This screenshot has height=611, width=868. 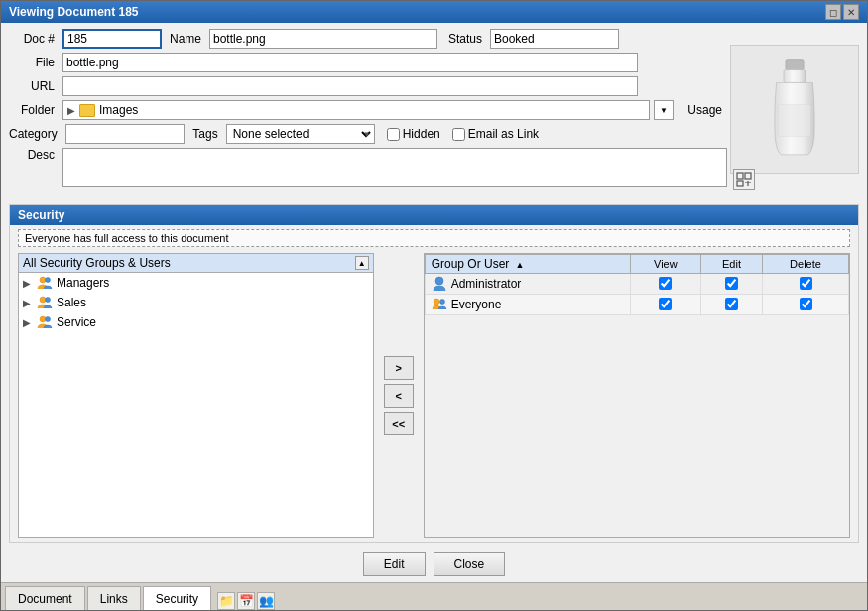 I want to click on tab-links: Links, so click(x=114, y=598).